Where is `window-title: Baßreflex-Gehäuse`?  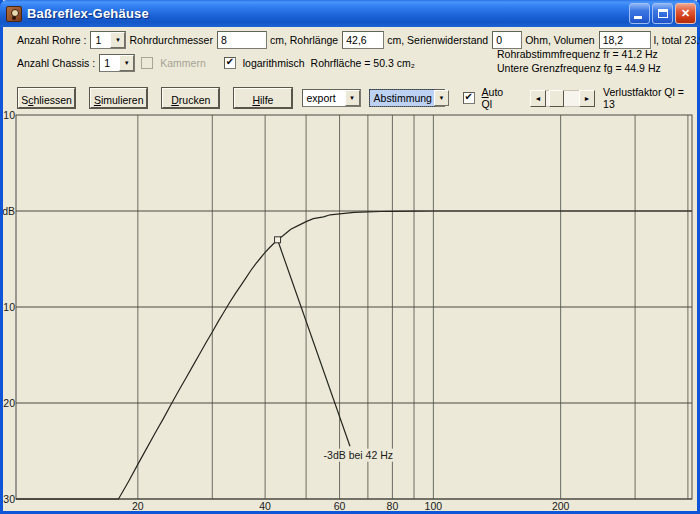 window-title: Baßreflex-Gehäuse is located at coordinates (328, 14).